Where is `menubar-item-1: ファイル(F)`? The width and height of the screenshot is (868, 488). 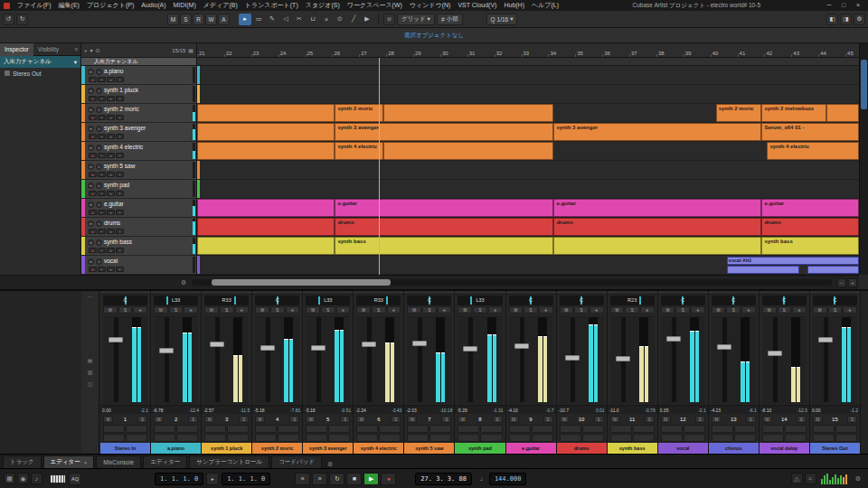 menubar-item-1: ファイル(F) is located at coordinates (34, 5).